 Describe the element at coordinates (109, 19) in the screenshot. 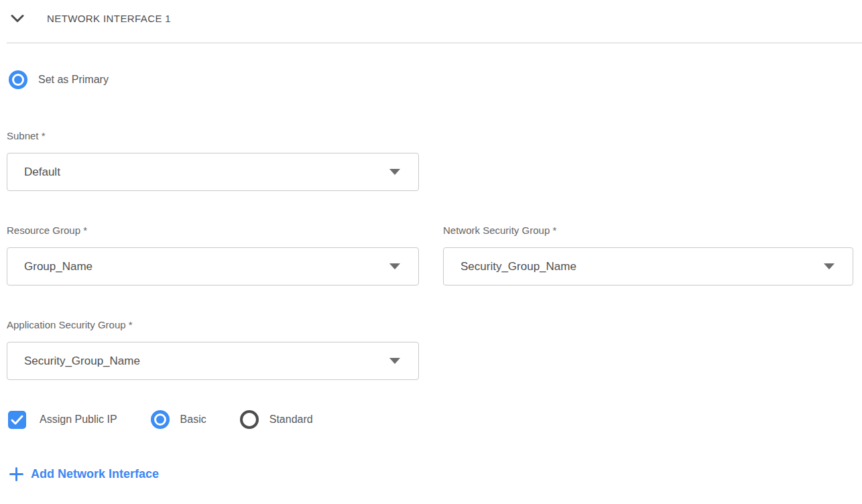

I see `section-title: NETWORK INTERFACE 1` at that location.